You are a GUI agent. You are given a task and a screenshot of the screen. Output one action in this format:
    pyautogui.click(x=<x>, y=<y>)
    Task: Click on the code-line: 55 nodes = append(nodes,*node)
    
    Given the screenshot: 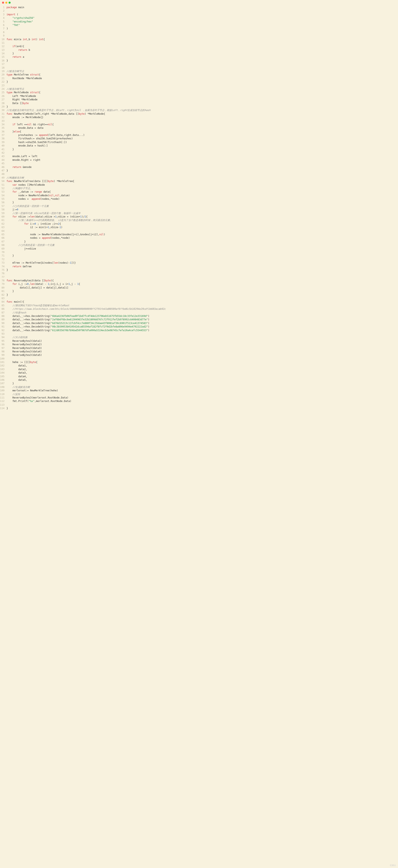 What is the action you would take?
    pyautogui.click(x=199, y=199)
    